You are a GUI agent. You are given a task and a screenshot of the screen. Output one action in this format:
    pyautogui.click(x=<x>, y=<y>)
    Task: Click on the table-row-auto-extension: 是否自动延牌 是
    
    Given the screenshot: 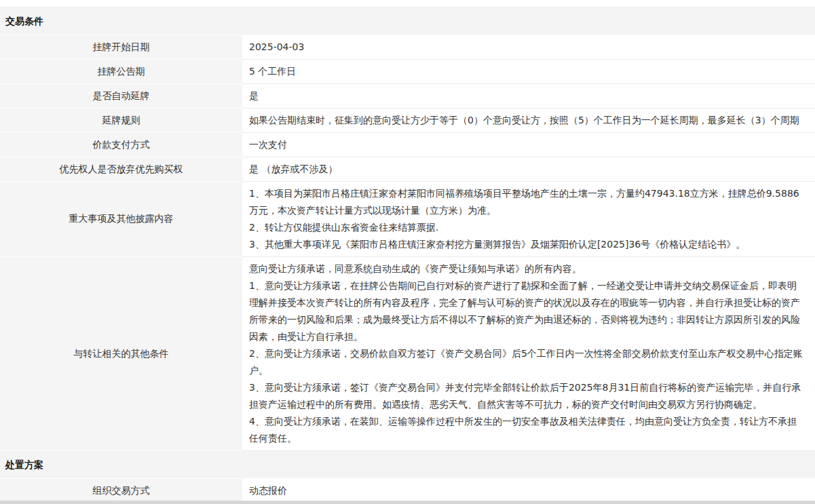 What is the action you would take?
    pyautogui.click(x=407, y=96)
    